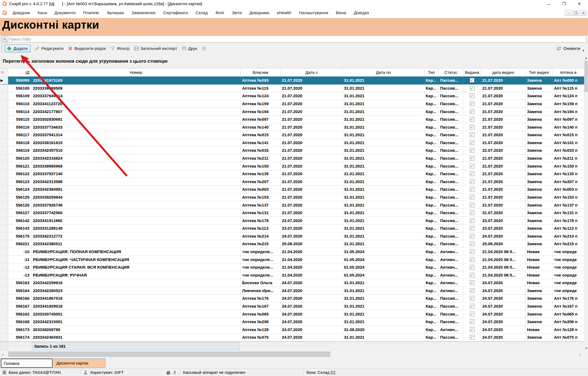  What do you see at coordinates (3, 354) in the screenshot?
I see `scroll-left-arrow-icon: ‹` at bounding box center [3, 354].